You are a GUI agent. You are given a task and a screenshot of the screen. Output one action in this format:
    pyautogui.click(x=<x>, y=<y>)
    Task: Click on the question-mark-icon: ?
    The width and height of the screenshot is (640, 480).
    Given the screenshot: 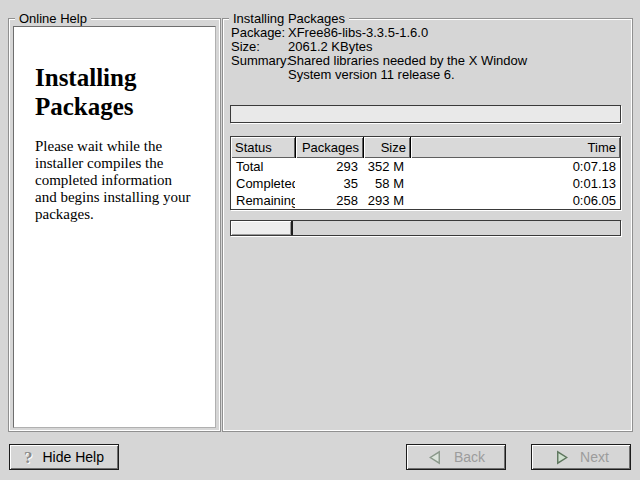 What is the action you would take?
    pyautogui.click(x=28, y=458)
    